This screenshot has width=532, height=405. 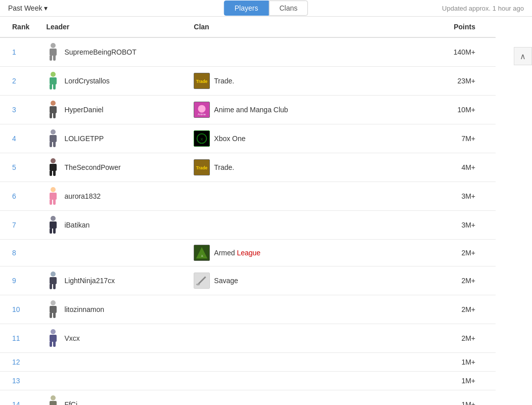 What do you see at coordinates (116, 398) in the screenshot?
I see `leader-cell: FfCi` at bounding box center [116, 398].